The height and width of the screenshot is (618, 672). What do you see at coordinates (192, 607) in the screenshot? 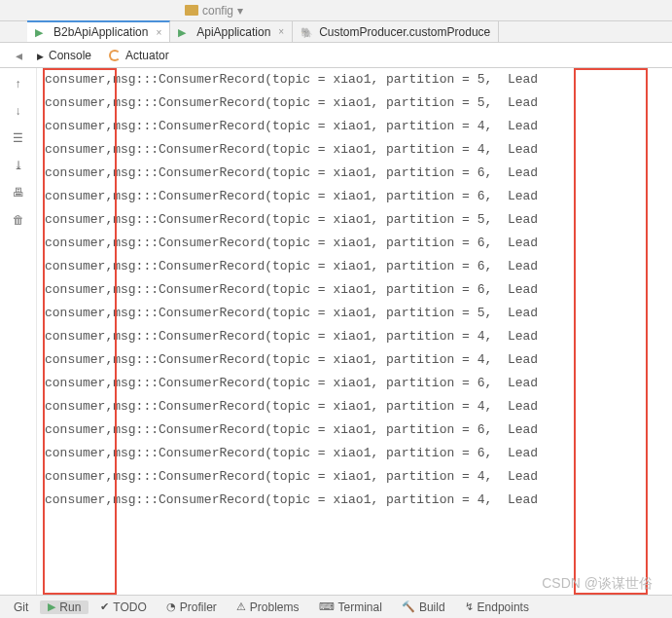
I see `profiler-tab: ◔Profiler` at bounding box center [192, 607].